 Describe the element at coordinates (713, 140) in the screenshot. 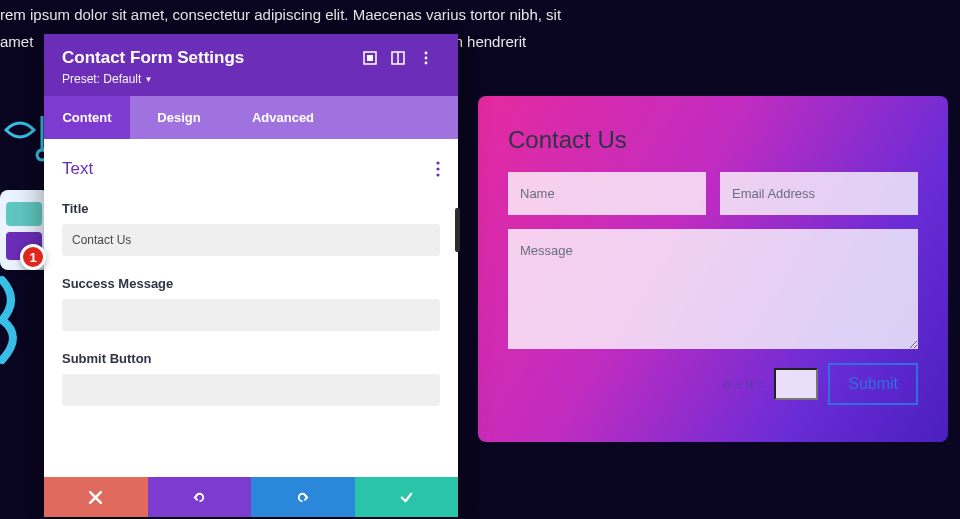

I see `form-title: Contact Us` at that location.